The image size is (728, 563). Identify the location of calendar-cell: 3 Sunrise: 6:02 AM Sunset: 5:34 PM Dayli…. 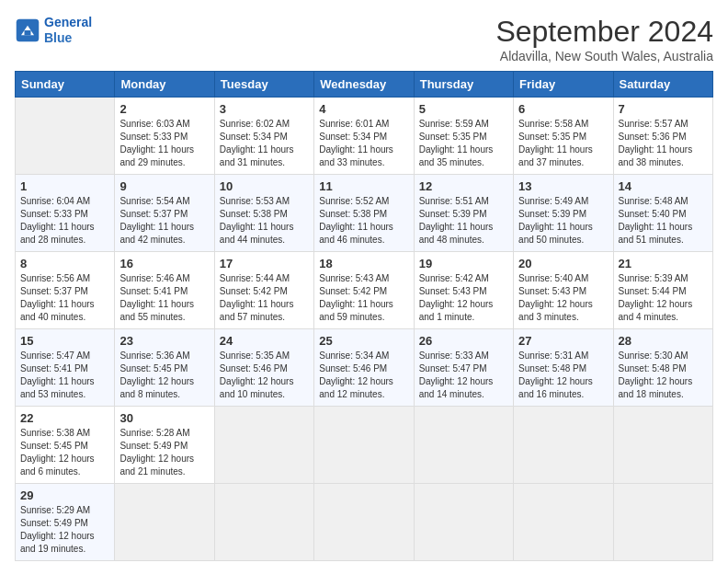
(264, 136).